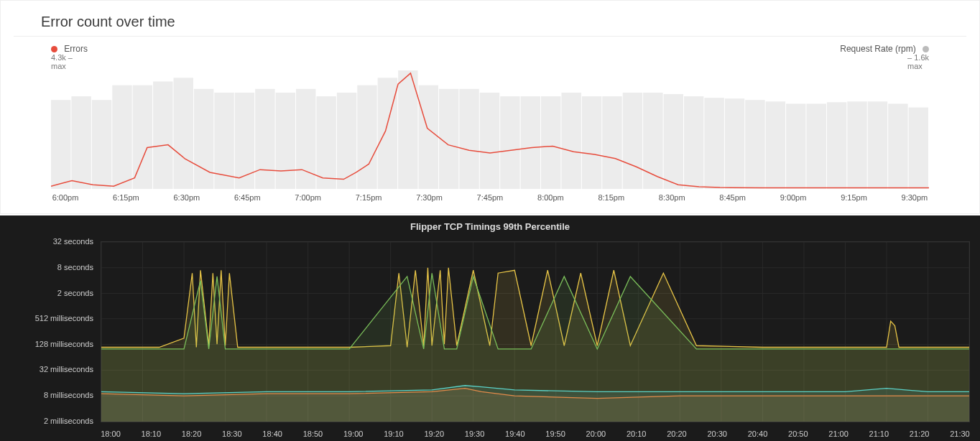  What do you see at coordinates (65, 318) in the screenshot?
I see `y-tick: 512 milliseconds` at bounding box center [65, 318].